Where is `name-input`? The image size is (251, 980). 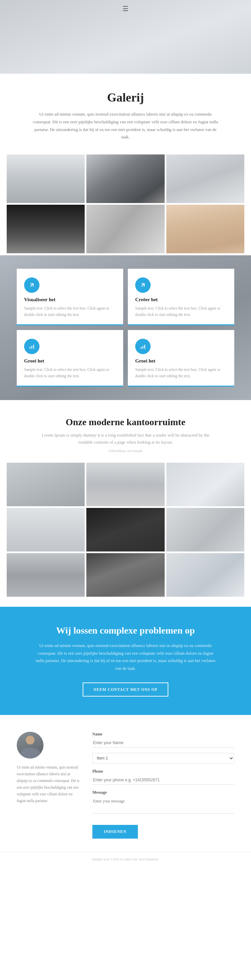 name-input is located at coordinates (163, 743).